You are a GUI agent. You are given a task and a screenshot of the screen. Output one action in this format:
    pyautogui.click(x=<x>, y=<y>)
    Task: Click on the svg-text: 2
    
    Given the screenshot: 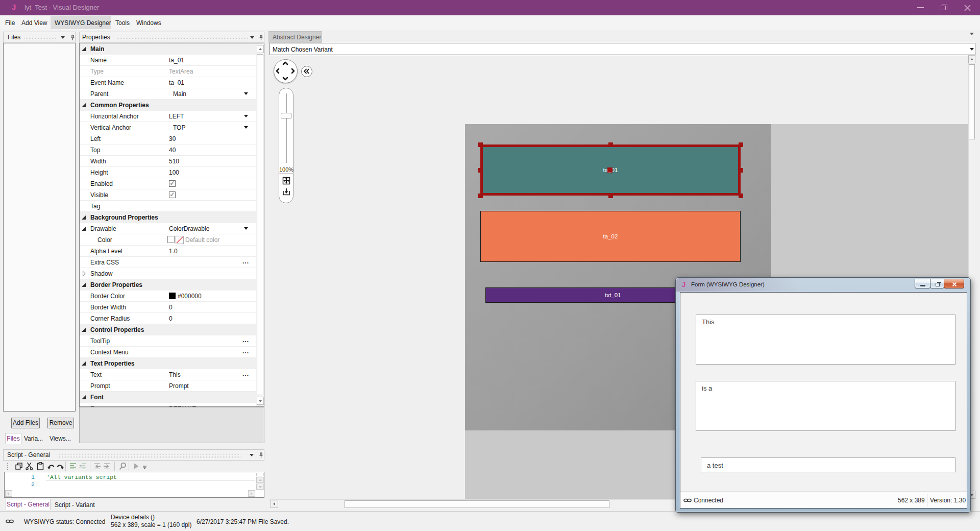 What is the action you would take?
    pyautogui.click(x=81, y=467)
    